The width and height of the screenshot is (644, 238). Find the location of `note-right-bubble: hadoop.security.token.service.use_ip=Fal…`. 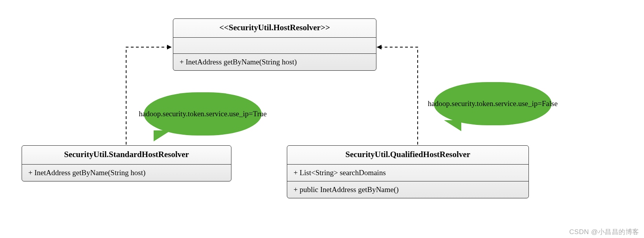

note-right-bubble: hadoop.security.token.service.use_ip=Fal… is located at coordinates (493, 104).